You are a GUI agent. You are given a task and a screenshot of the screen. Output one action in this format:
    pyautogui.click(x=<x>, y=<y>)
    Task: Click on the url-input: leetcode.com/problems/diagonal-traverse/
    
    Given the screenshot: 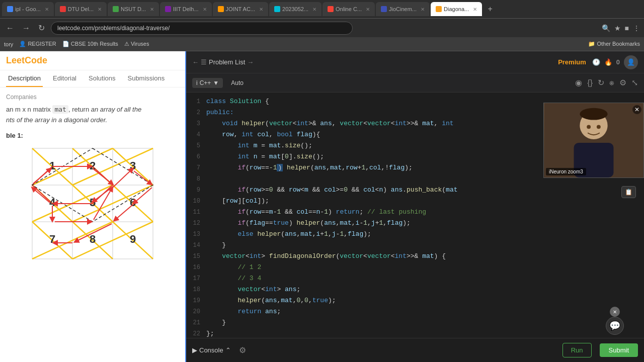 What is the action you would take?
    pyautogui.click(x=202, y=28)
    